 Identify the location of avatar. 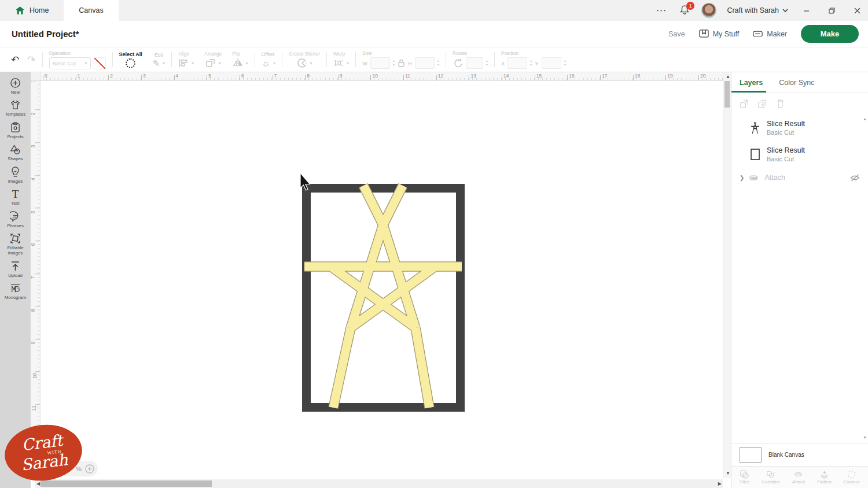
(709, 10).